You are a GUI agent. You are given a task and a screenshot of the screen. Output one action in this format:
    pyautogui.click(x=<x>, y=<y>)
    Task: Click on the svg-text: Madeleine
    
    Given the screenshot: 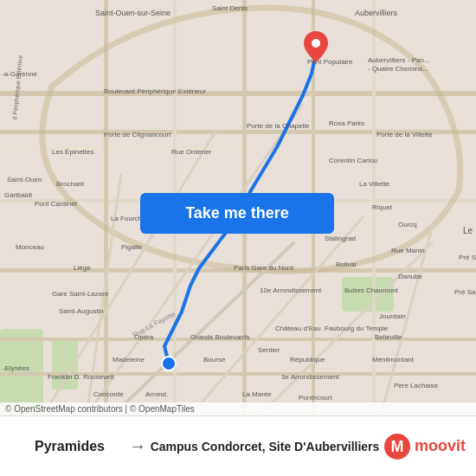 What is the action you would take?
    pyautogui.click(x=128, y=360)
    